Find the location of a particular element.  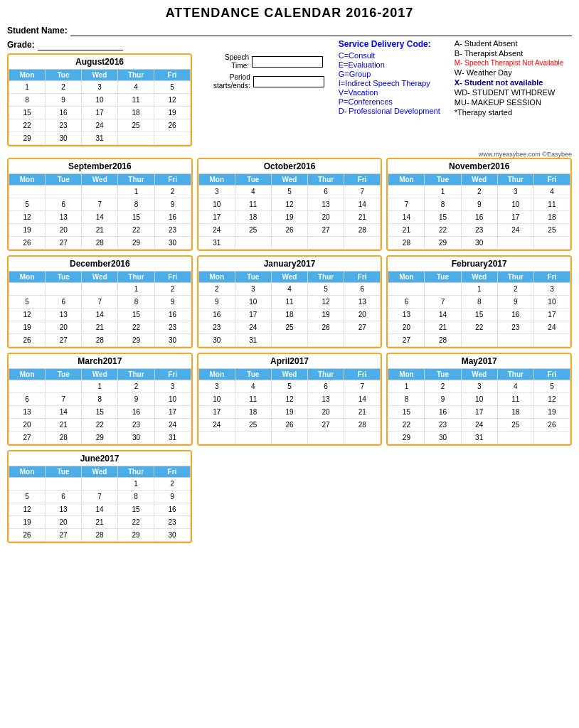

code-indirect: I=Indirect Speech Therapy is located at coordinates (390, 83).